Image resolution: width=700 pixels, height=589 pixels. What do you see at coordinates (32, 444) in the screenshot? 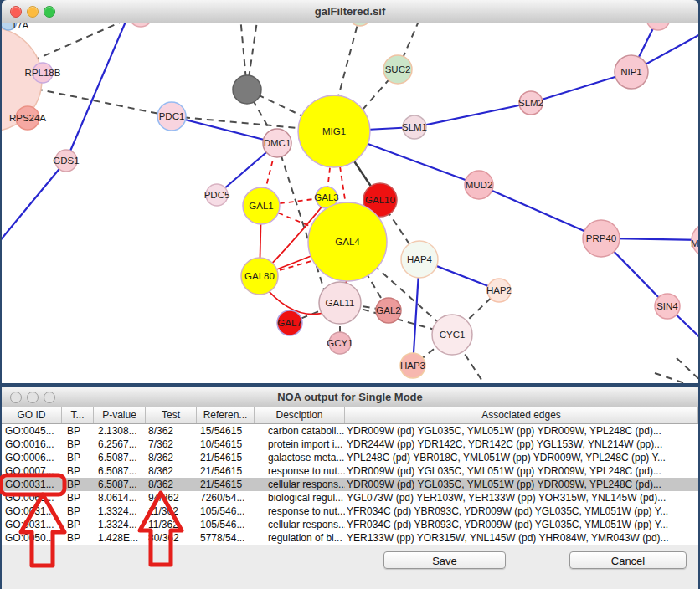
I see `cell: GO:0016...` at bounding box center [32, 444].